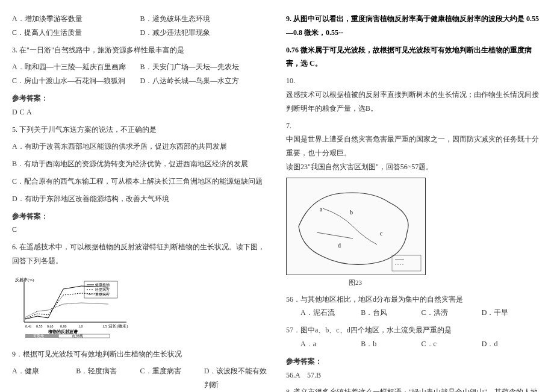 The width and height of the screenshot is (554, 392). What do you see at coordinates (78, 336) in the screenshot?
I see `svg-text: 红外线` at bounding box center [78, 336].